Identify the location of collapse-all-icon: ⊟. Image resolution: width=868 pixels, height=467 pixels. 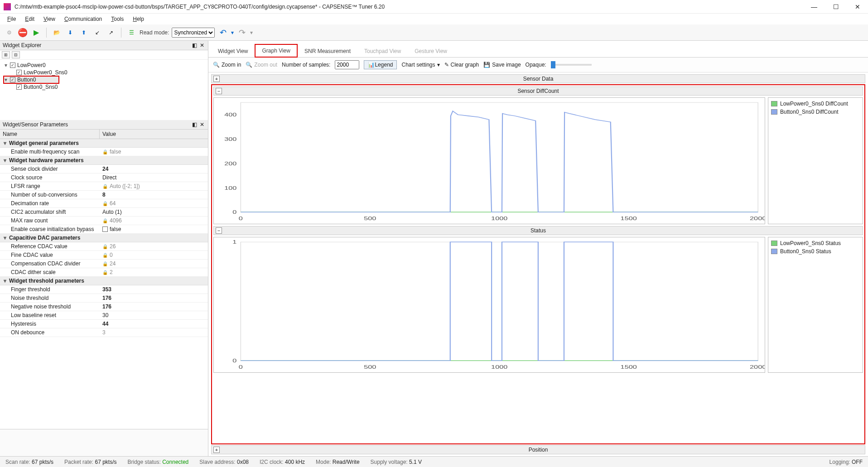
(16, 55).